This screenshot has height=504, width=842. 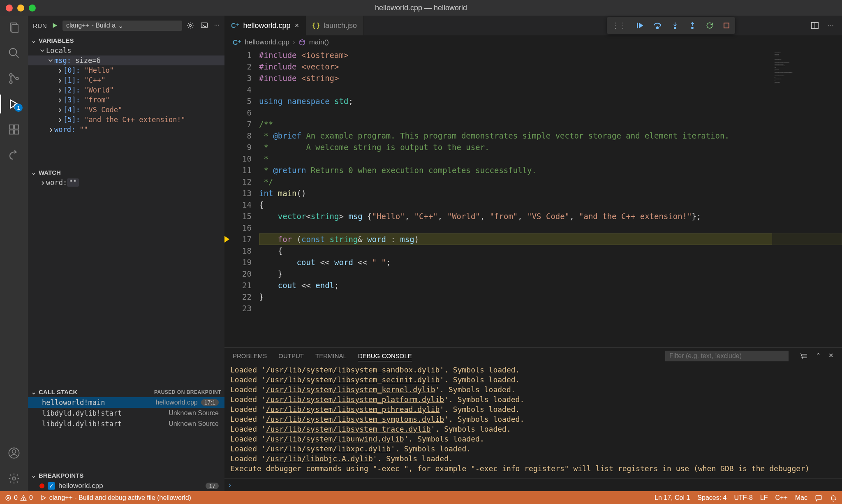 What do you see at coordinates (291, 356) in the screenshot?
I see `panel-tab: OUTPUT` at bounding box center [291, 356].